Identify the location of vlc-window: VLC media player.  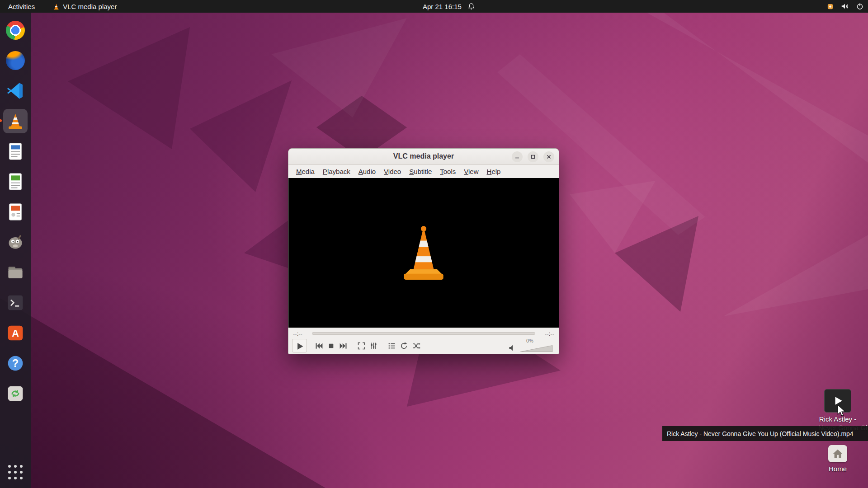
(424, 251).